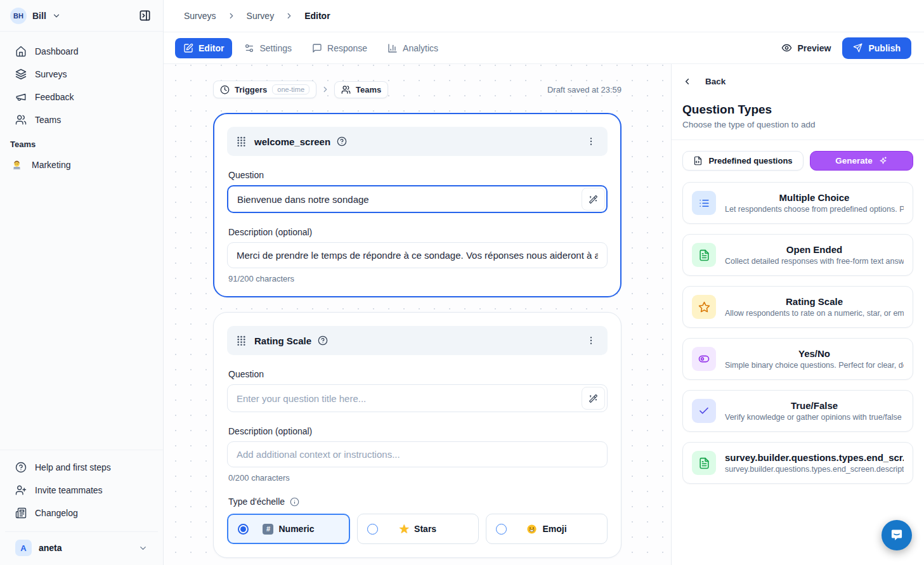 Image resolution: width=924 pixels, height=565 pixels. Describe the element at coordinates (18, 16) in the screenshot. I see `workspace-avatar: BH` at that location.